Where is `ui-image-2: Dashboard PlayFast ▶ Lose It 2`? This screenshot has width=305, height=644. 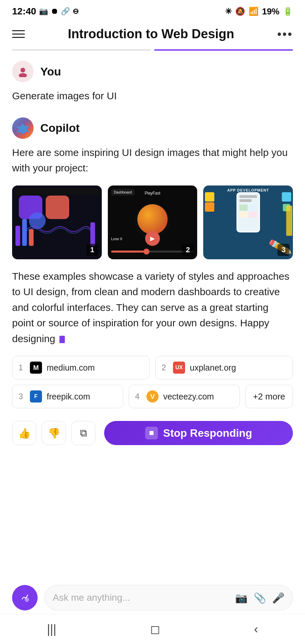
ui-image-2: Dashboard PlayFast ▶ Lose It 2 is located at coordinates (152, 222).